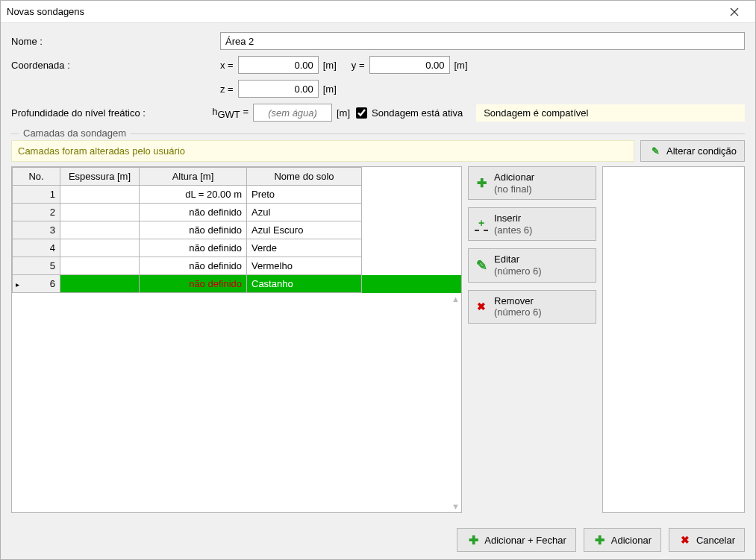 Image resolution: width=756 pixels, height=560 pixels. I want to click on edit-t2: (número 6), so click(518, 271).